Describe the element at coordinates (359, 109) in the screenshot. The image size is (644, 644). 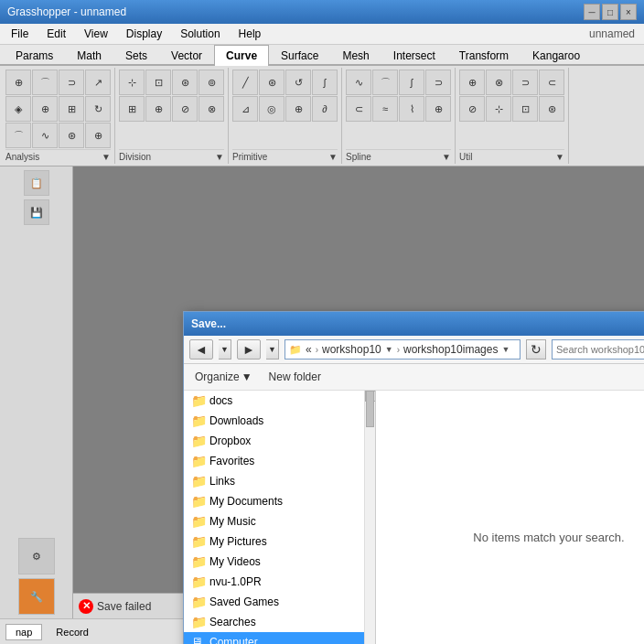
I see `spline-icon-5: ⊂` at that location.